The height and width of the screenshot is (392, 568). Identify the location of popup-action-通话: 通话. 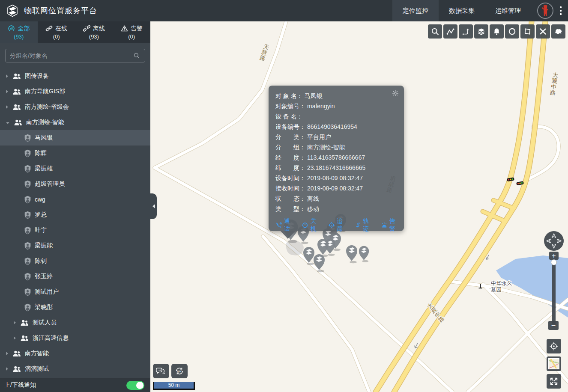
(284, 225).